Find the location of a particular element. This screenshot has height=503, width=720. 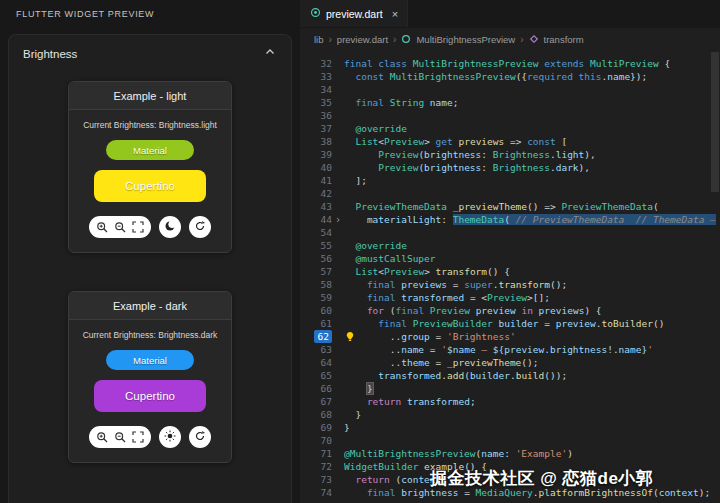

line-number: 64 is located at coordinates (316, 362).